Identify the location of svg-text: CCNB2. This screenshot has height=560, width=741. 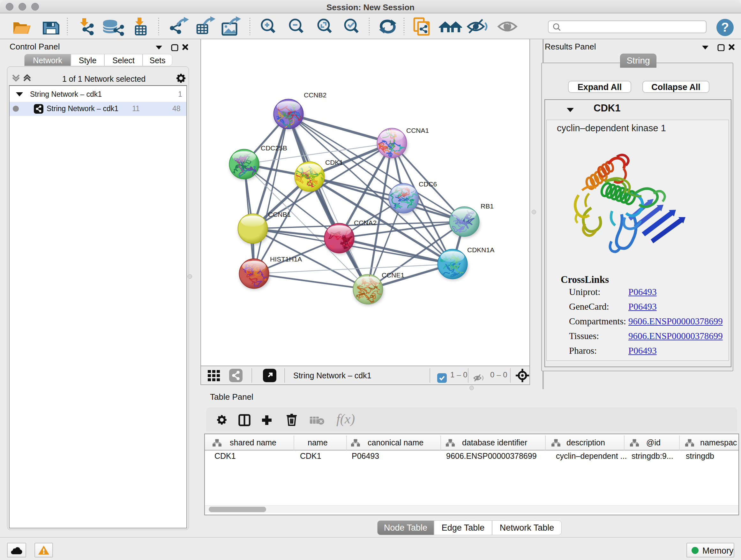
(315, 95).